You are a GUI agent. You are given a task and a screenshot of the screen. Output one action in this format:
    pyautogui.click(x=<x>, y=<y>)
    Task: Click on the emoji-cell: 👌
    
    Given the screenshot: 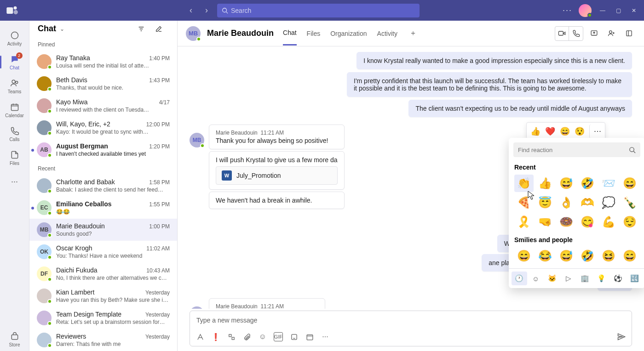 What is the action you would take?
    pyautogui.click(x=566, y=203)
    